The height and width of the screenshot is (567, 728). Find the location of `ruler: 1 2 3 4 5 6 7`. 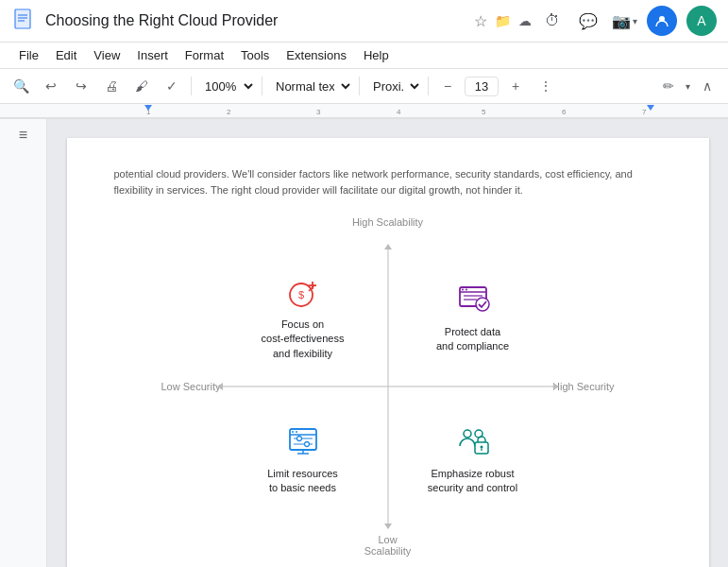

ruler: 1 2 3 4 5 6 7 is located at coordinates (364, 112).